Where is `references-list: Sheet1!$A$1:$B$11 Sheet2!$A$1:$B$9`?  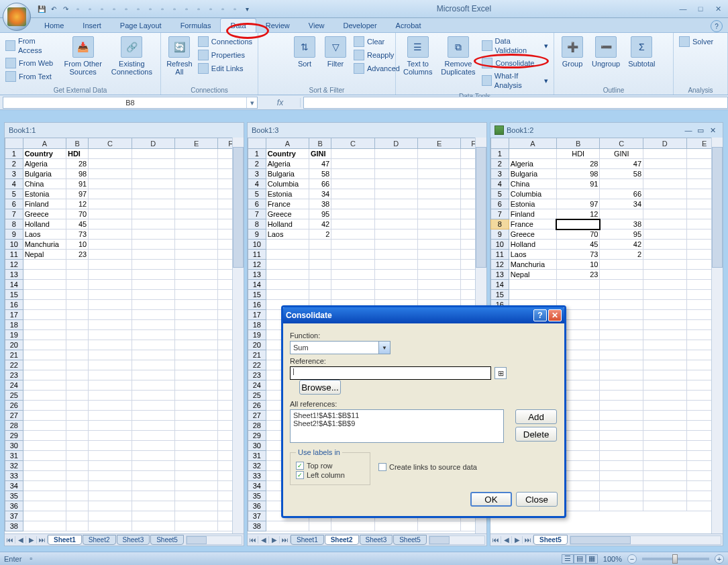
references-list: Sheet1!$A$1:$B$11 Sheet2!$A$1:$B$9 is located at coordinates (397, 426).